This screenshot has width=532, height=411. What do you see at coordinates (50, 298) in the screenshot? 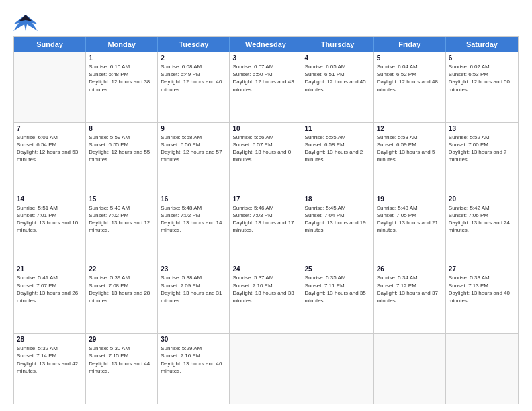
I see `cal-cell-3-0: 21Sunrise: 5:41 AMSunset: 7:07 PMDayligh…` at bounding box center [50, 298].